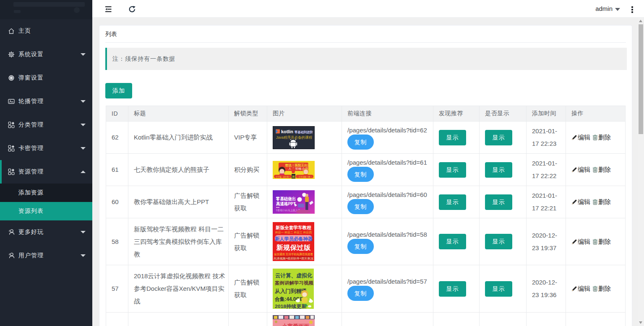  Describe the element at coordinates (294, 247) in the screenshot. I see `svg-text: 新规保过版` at that location.